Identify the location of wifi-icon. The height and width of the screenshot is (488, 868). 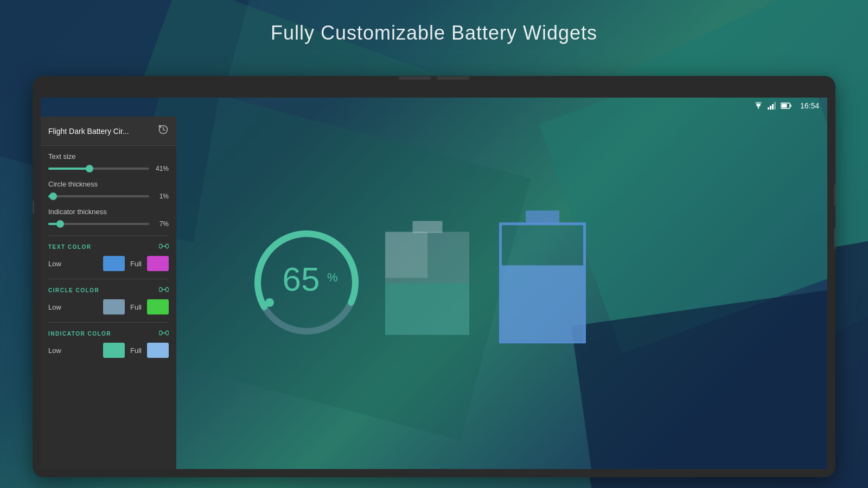
(758, 106).